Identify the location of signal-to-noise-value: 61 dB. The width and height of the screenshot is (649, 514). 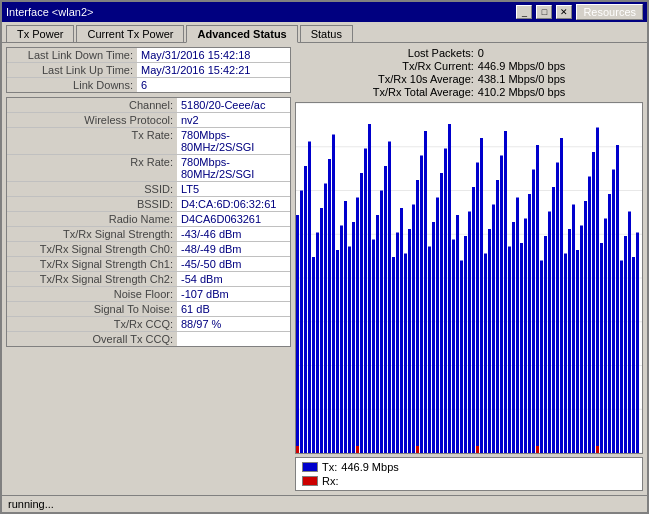
(234, 309).